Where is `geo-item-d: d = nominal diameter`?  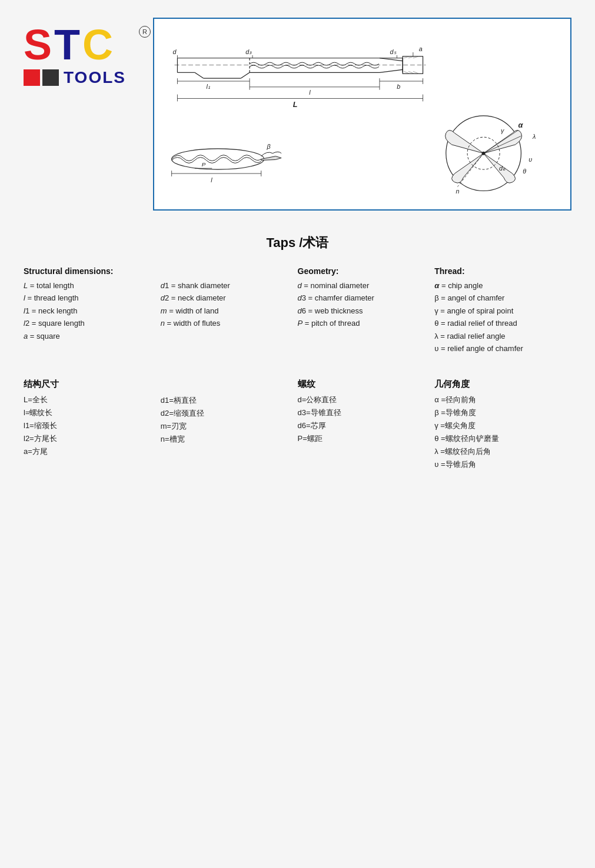
geo-item-d: d = nominal diameter is located at coordinates (364, 286).